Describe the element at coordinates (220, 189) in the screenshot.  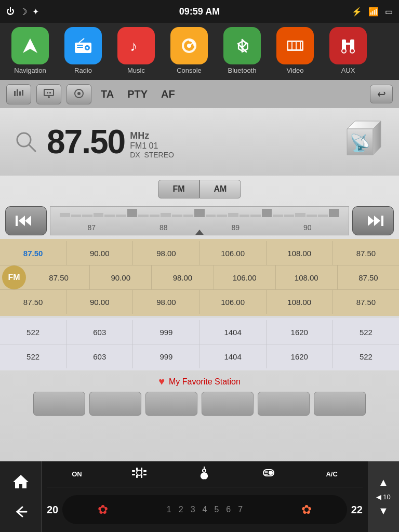
I see `am-button: AM` at that location.